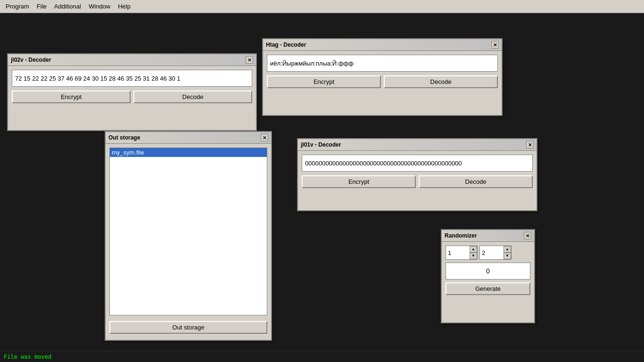  What do you see at coordinates (458, 253) in the screenshot?
I see `spinner1-input` at bounding box center [458, 253].